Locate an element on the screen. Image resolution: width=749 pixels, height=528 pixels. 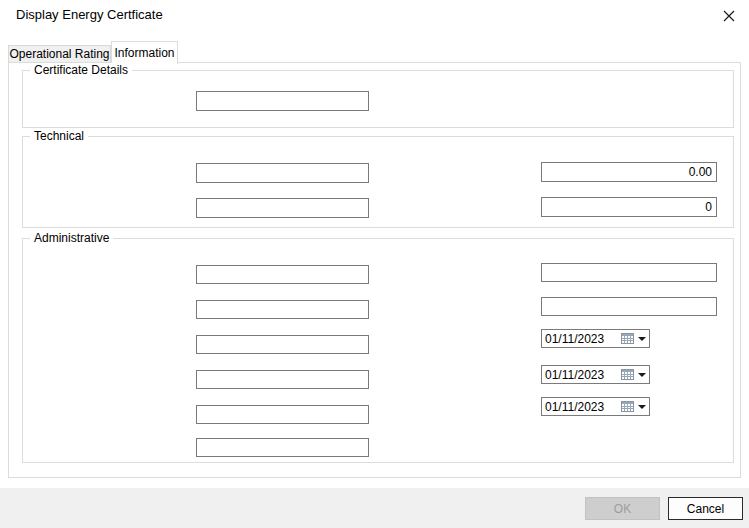
assessment-software-field is located at coordinates (282, 274).